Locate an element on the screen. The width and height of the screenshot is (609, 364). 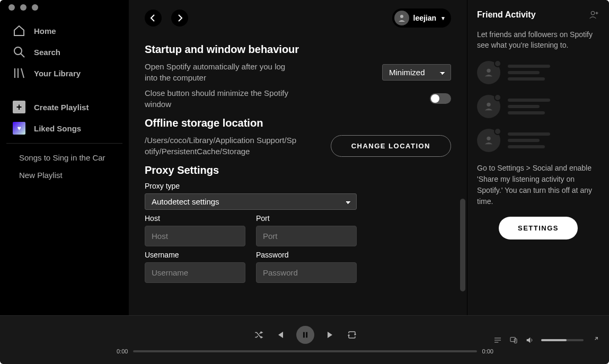
nav-label: Search is located at coordinates (47, 52).